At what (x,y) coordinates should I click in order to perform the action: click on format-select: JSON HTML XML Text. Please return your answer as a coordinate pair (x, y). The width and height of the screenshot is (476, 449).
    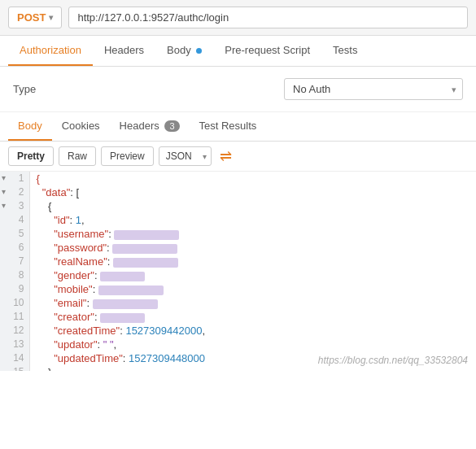
    Looking at the image, I should click on (186, 156).